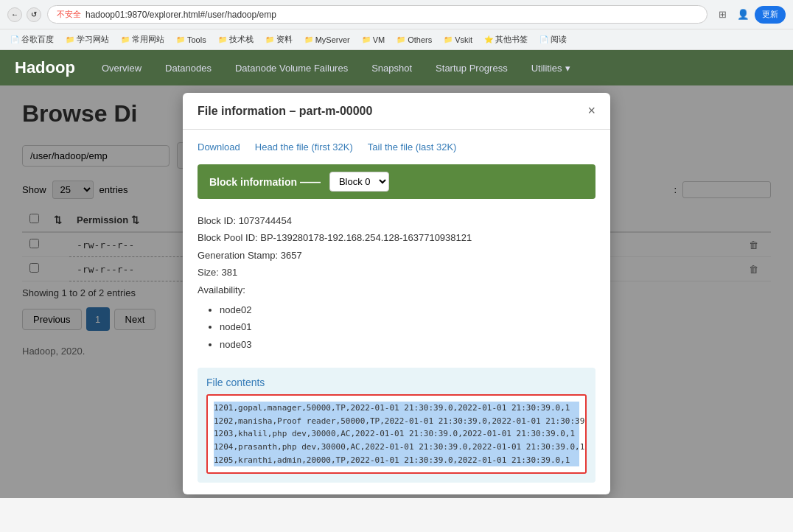 The image size is (793, 532). What do you see at coordinates (567, 68) in the screenshot?
I see `dropdown-arrow-icon: ▾` at bounding box center [567, 68].